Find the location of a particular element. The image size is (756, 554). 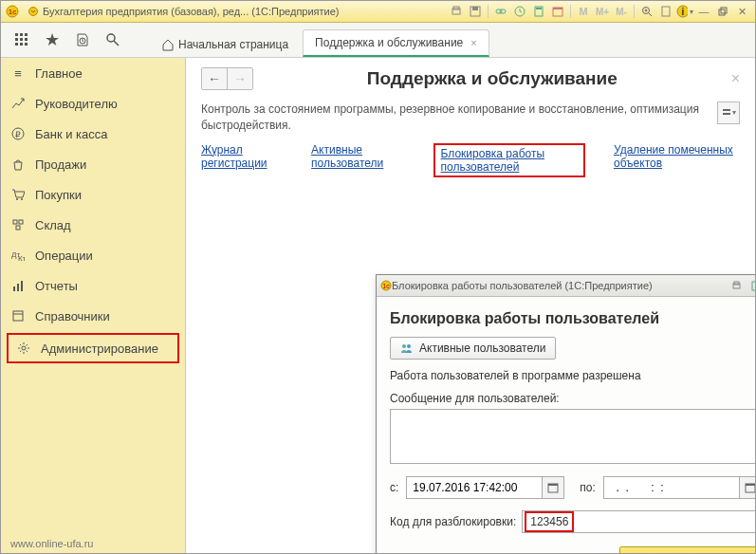

calendar-icon is located at coordinates (558, 11).